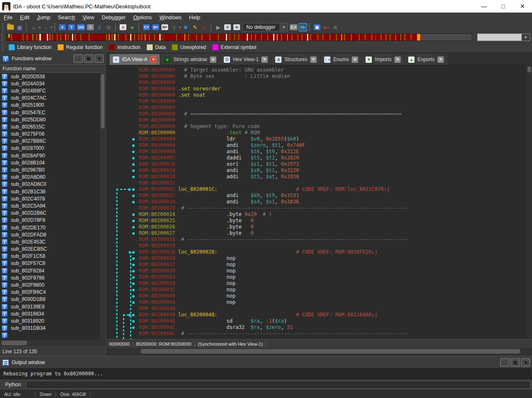 This screenshot has height=398, width=532. What do you see at coordinates (103, 206) in the screenshot?
I see `functions-vertical-scrollbar` at bounding box center [103, 206].